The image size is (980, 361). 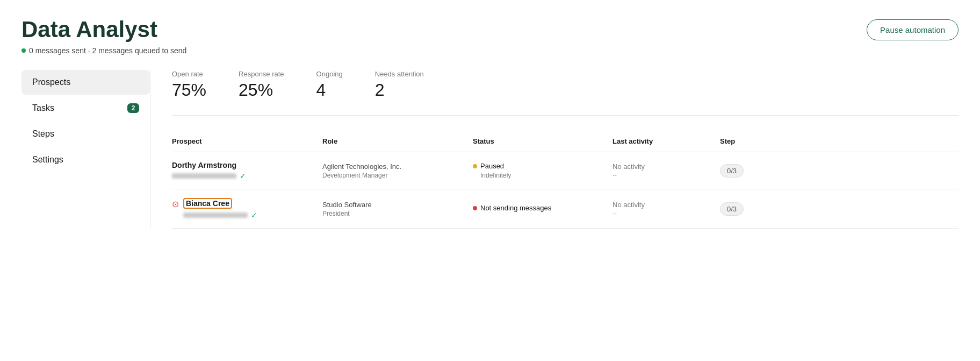 What do you see at coordinates (475, 166) in the screenshot?
I see `status-dot-yellow` at bounding box center [475, 166].